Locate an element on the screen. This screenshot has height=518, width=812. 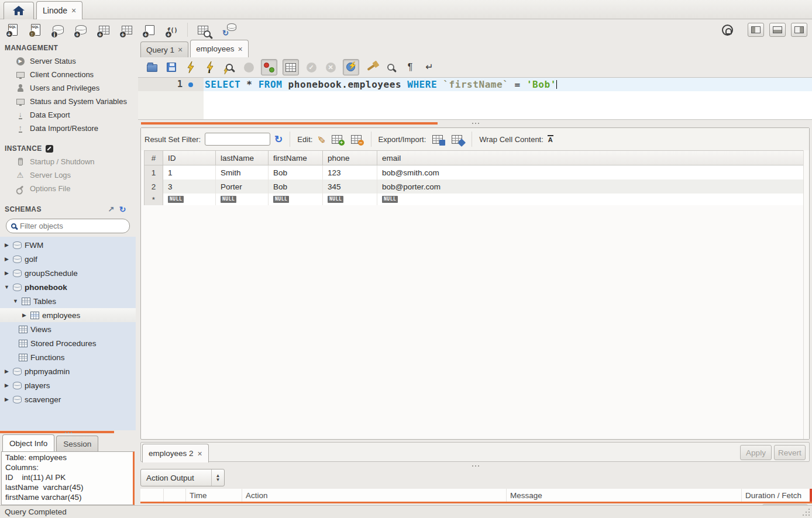
import-records-button is located at coordinates (457, 139).